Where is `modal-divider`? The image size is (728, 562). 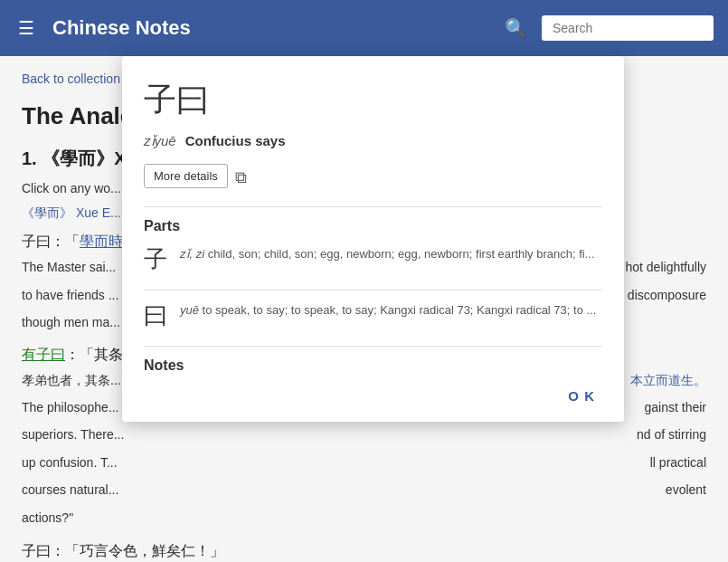
modal-divider is located at coordinates (373, 206).